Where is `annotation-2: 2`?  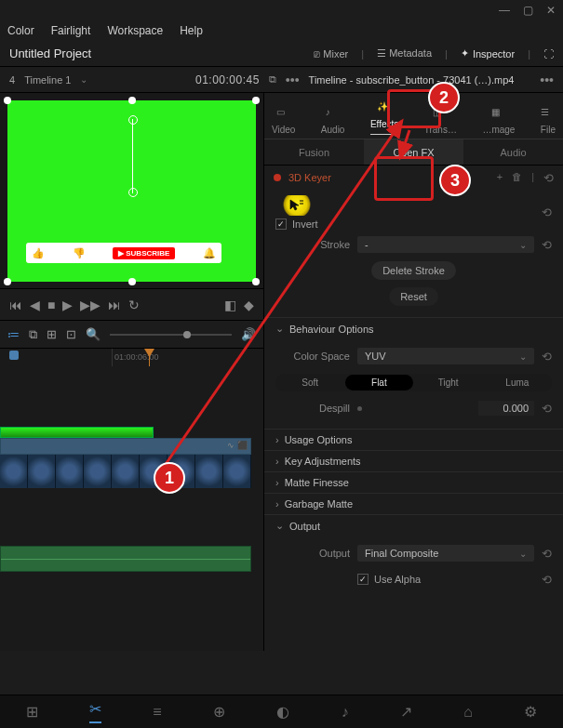
annotation-2: 2 is located at coordinates (444, 98).